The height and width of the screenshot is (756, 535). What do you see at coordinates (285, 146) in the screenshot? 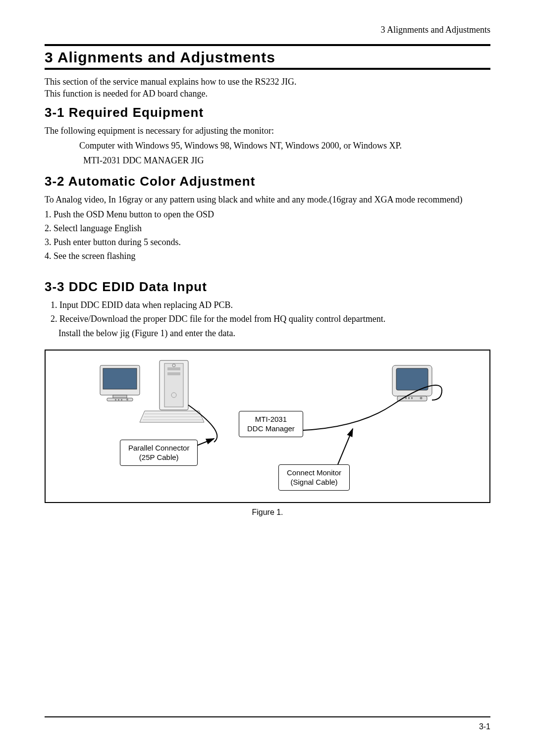
I see `sec31-item-1: Computer with Windows 95, Windows 98, Wi…` at bounding box center [285, 146].